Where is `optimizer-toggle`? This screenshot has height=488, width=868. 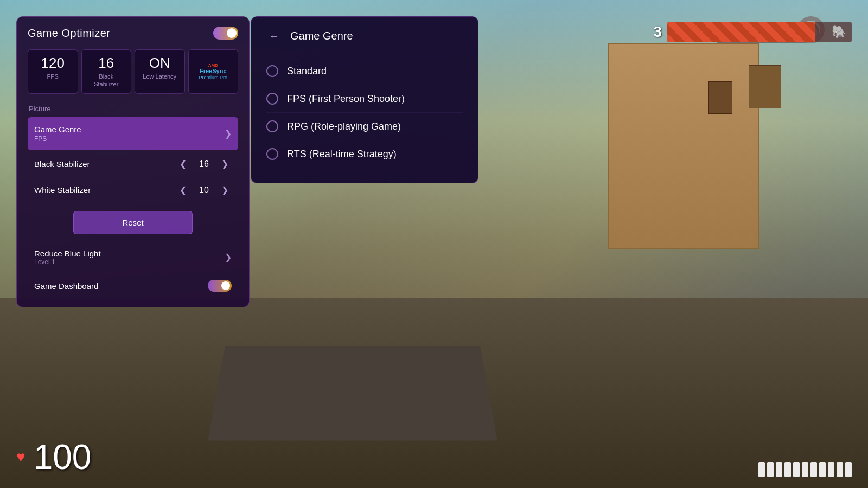 optimizer-toggle is located at coordinates (226, 33).